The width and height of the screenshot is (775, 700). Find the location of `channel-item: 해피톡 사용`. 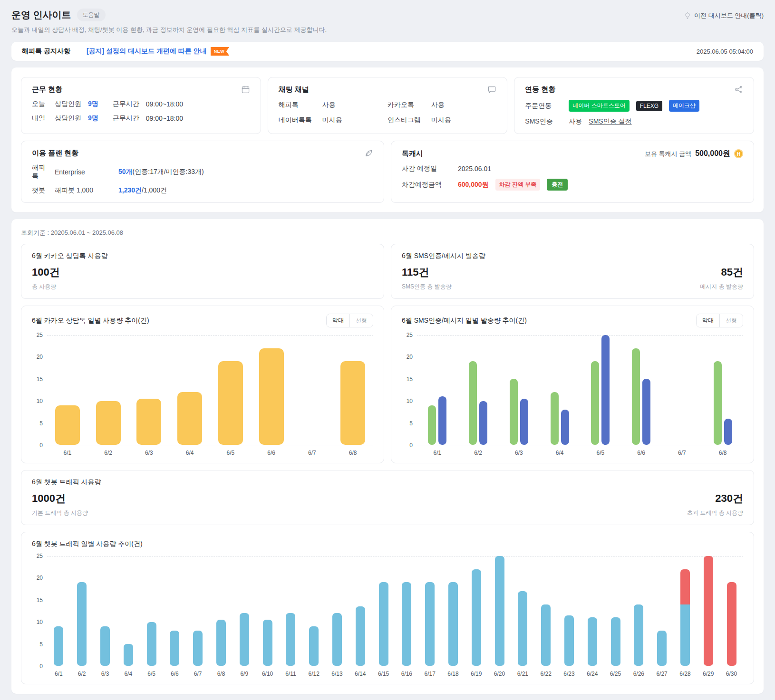

channel-item: 해피톡 사용 is located at coordinates (333, 105).